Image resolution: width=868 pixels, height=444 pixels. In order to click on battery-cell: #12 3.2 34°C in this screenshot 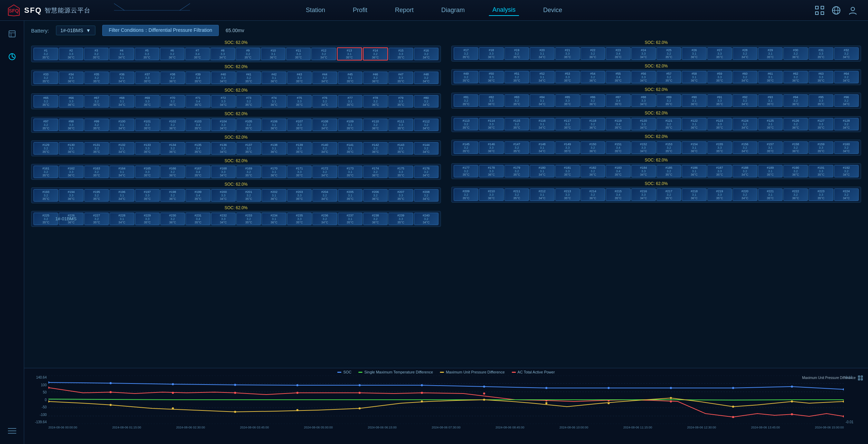, I will do `click(323, 54)`.